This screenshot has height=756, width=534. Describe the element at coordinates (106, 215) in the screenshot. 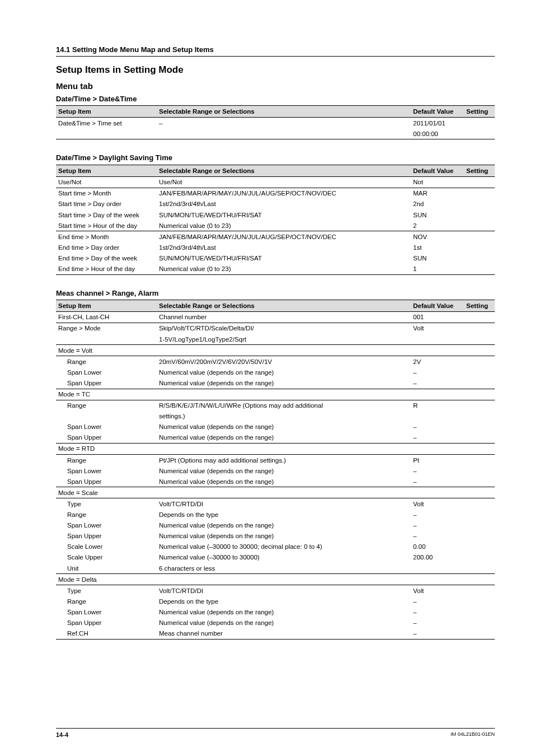

I see `cell-setup-item: Start time > Day of the week` at that location.